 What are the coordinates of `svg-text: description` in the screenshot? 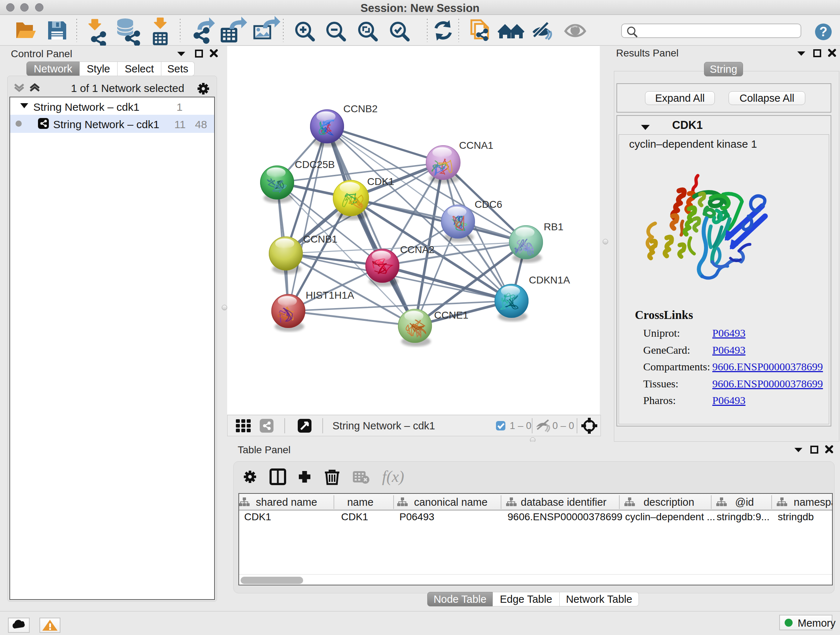 It's located at (669, 502).